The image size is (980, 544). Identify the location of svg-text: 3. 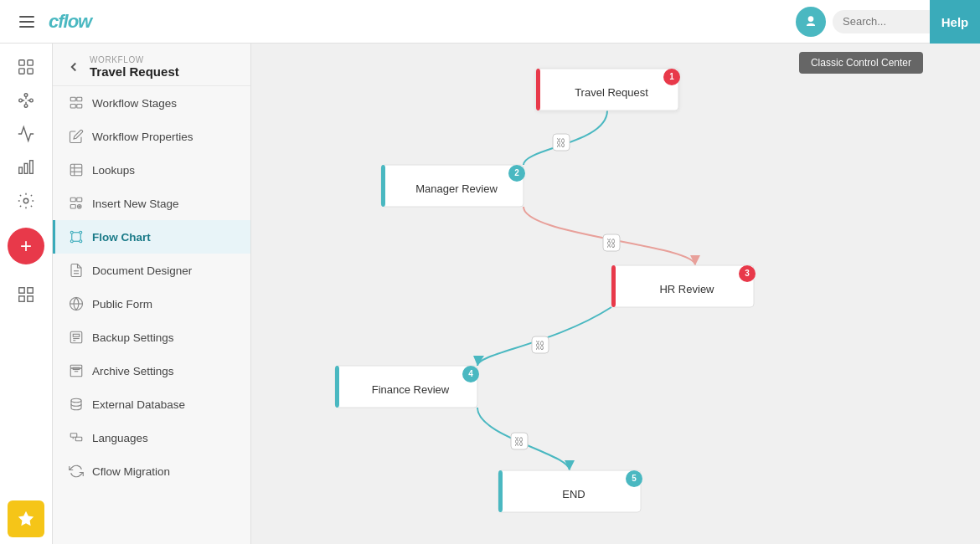
(747, 273).